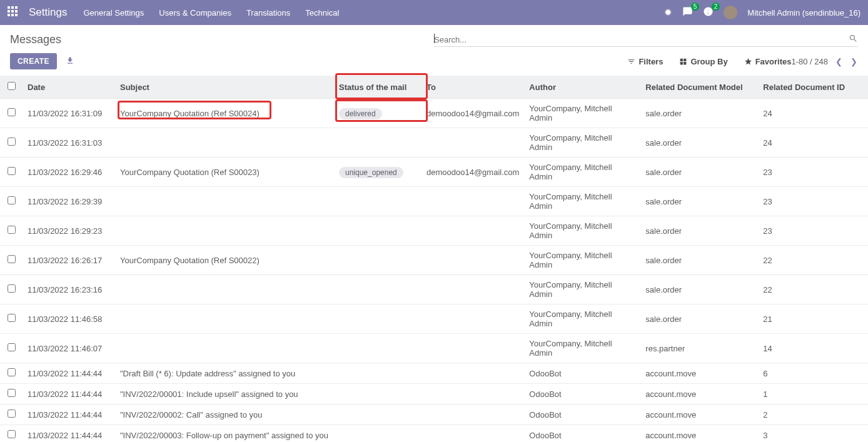 This screenshot has height=442, width=868. Describe the element at coordinates (434, 319) in the screenshot. I see `table-row: 11/03/2022 11:46:58 YourCompany, Mitchel…` at that location.